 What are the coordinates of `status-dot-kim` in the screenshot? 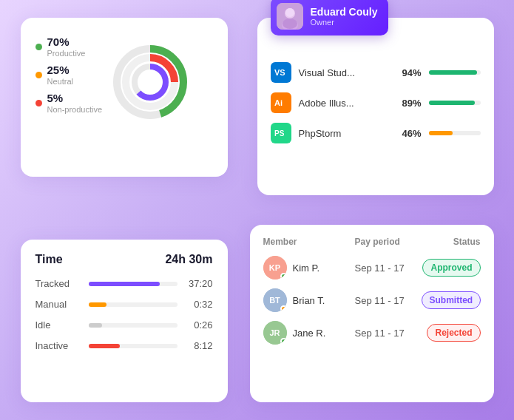 It's located at (284, 277).